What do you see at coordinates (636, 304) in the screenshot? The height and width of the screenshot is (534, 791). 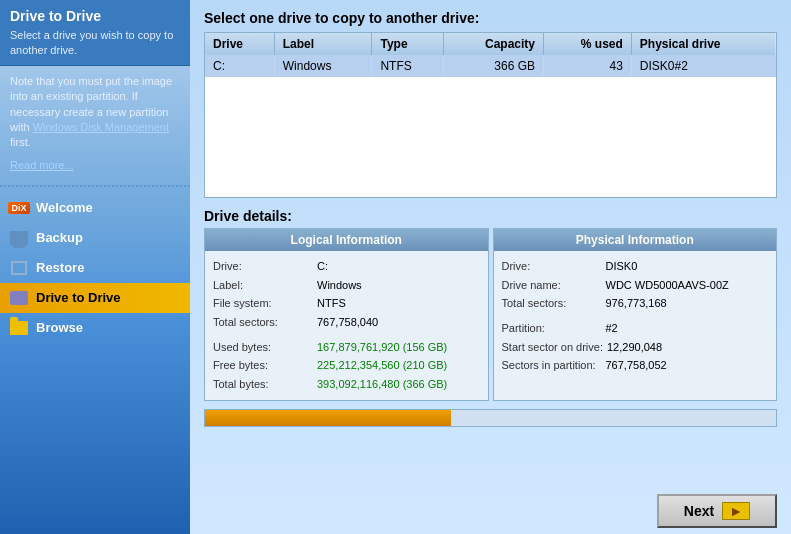 I see `physical-sectors-value: 976,773,168` at bounding box center [636, 304].